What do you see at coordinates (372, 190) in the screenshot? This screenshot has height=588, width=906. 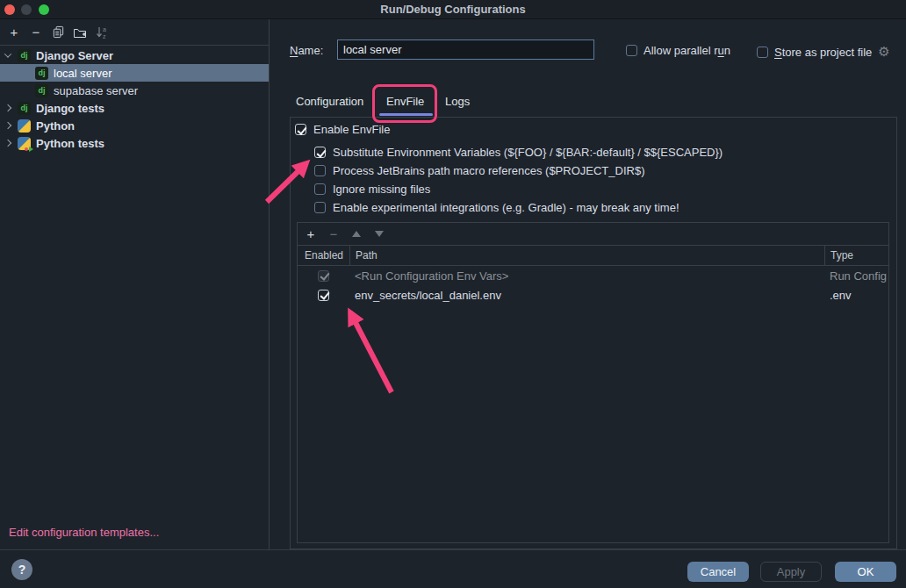 I see `ignore-missing-files-option: Ignore missing files` at bounding box center [372, 190].